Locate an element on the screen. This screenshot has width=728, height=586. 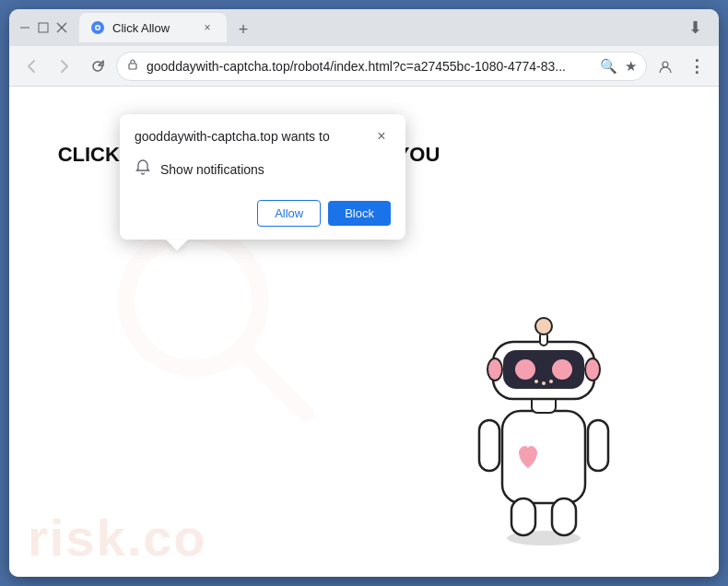
lock-icon is located at coordinates (133, 66).